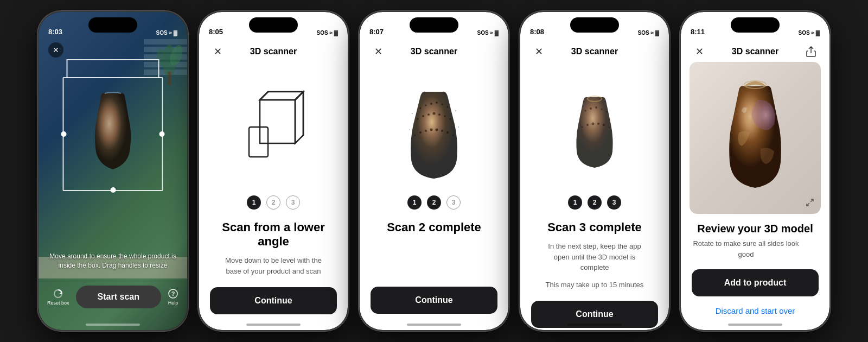  What do you see at coordinates (254, 202) in the screenshot?
I see `dot-1-2: 1` at bounding box center [254, 202].